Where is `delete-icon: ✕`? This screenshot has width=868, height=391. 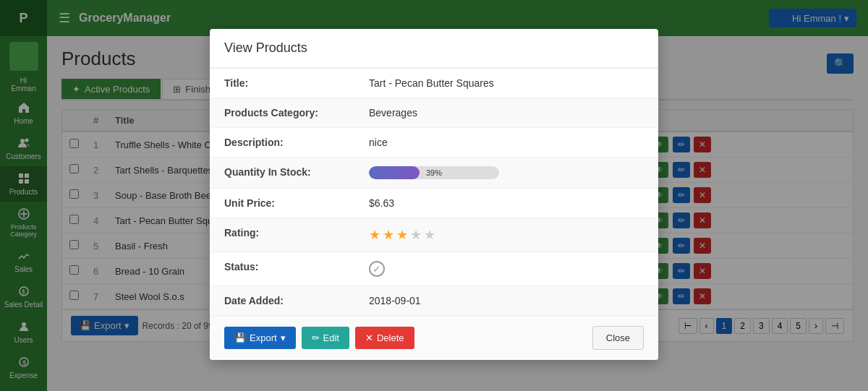
delete-icon: ✕ is located at coordinates (369, 338).